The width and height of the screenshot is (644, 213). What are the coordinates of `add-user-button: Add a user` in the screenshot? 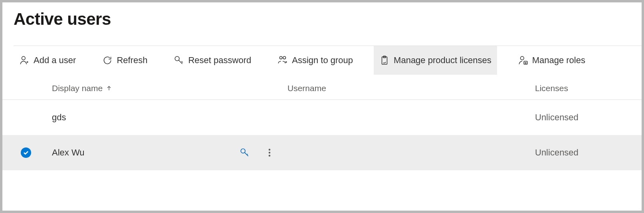 It's located at (48, 60).